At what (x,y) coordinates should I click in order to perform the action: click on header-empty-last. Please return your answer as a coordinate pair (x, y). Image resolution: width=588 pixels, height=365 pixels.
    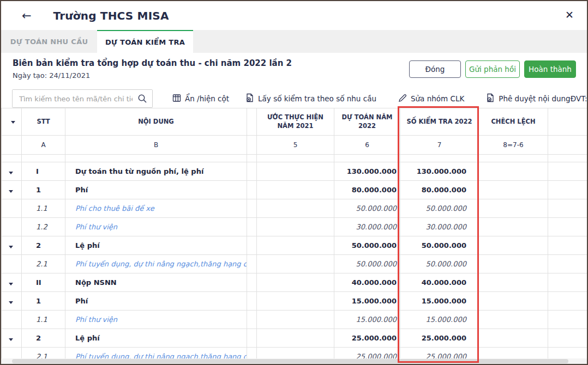
    Looking at the image, I should click on (568, 122).